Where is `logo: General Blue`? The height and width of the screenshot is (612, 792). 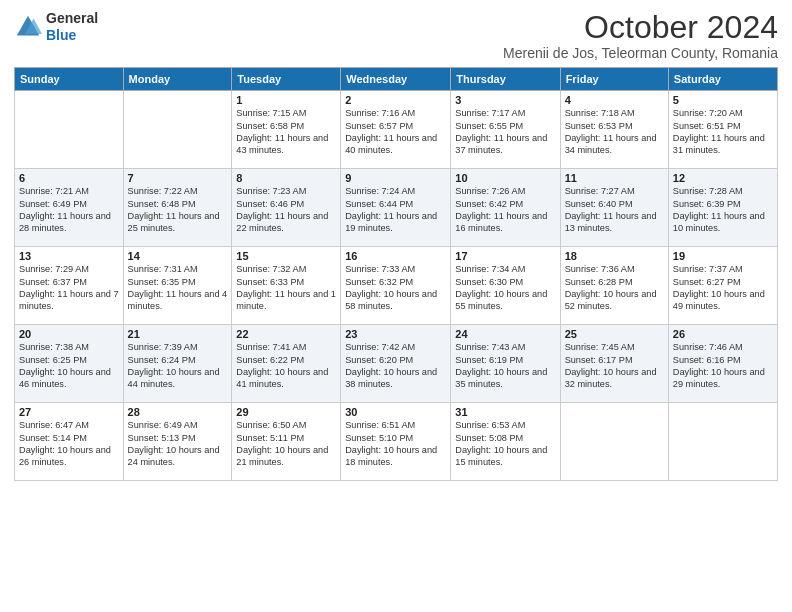 logo: General Blue is located at coordinates (56, 27).